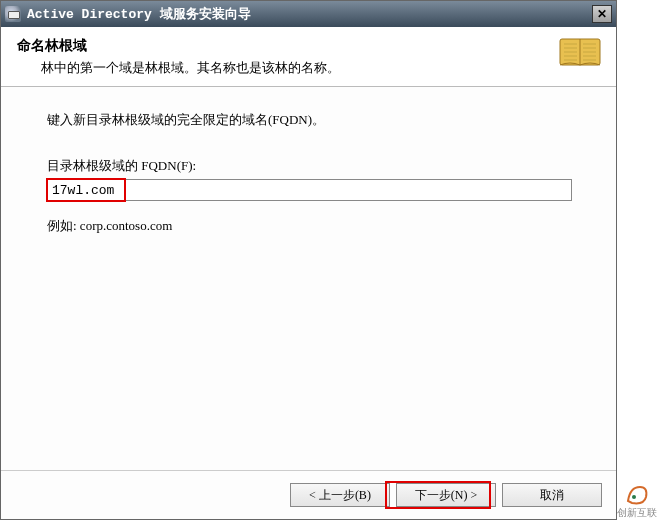  Describe the element at coordinates (637, 500) in the screenshot. I see `watermark: 创新互联` at that location.